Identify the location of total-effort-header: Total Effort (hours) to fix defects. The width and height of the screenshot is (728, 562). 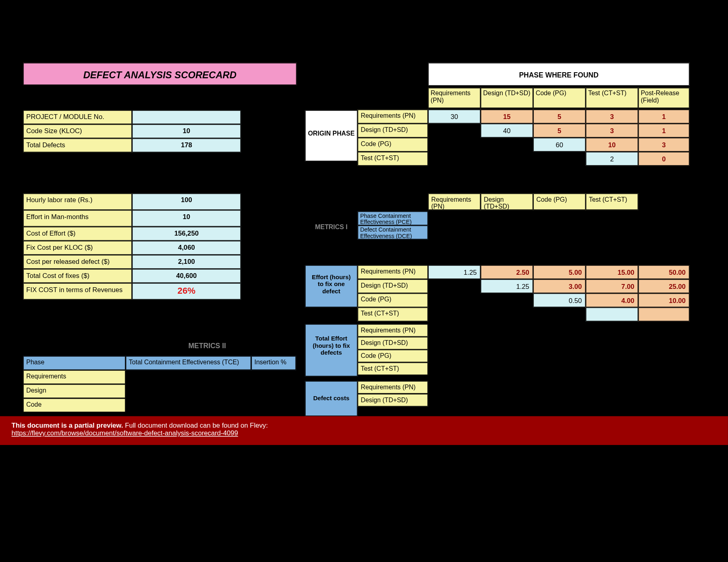
(331, 350).